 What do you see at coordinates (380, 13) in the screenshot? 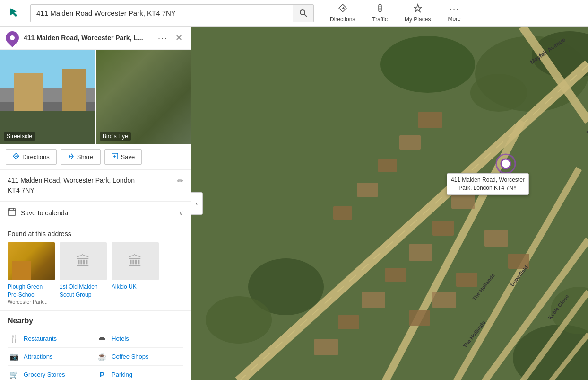
I see `nav-traffic: Traffic` at bounding box center [380, 13].